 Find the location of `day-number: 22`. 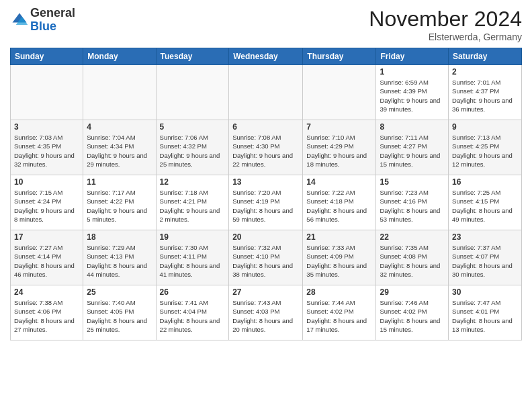

day-number: 22 is located at coordinates (412, 237).